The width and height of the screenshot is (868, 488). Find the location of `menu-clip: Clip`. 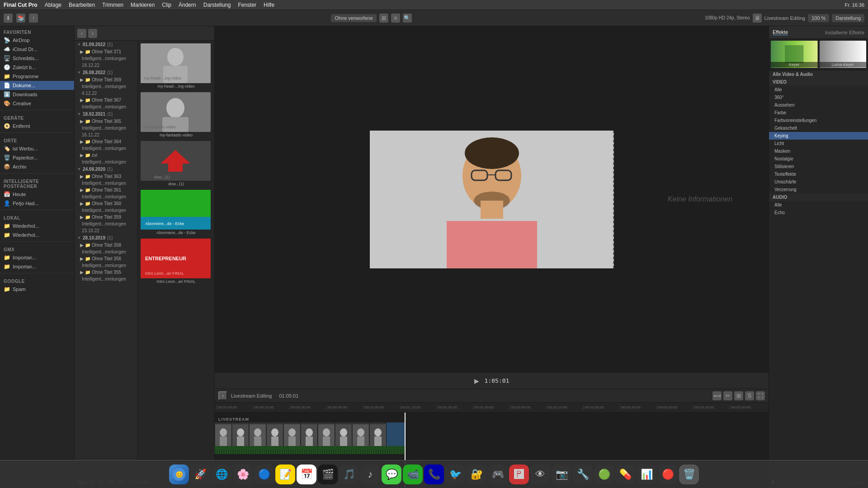

menu-clip: Clip is located at coordinates (166, 5).